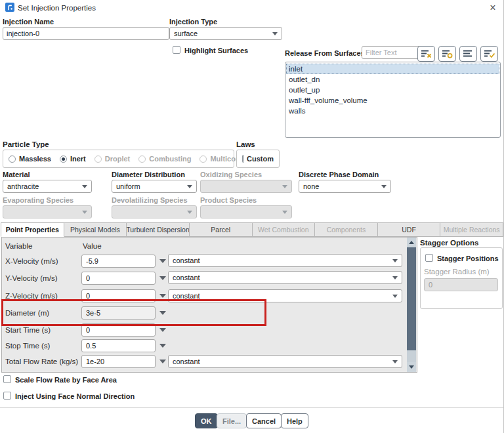 The width and height of the screenshot is (504, 433). I want to click on y-velocity-dropdown-arrow-icon, so click(163, 278).